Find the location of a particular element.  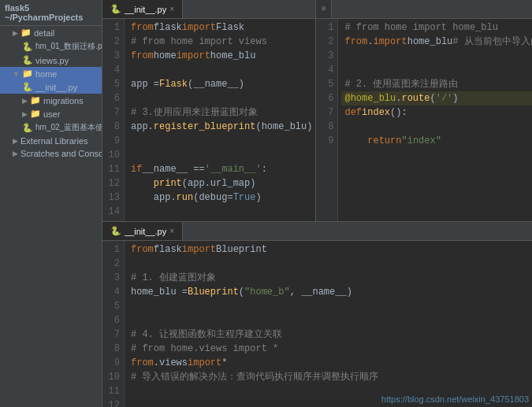

sidebar-title: flask5 ~/PycharmProjects is located at coordinates (50, 13).